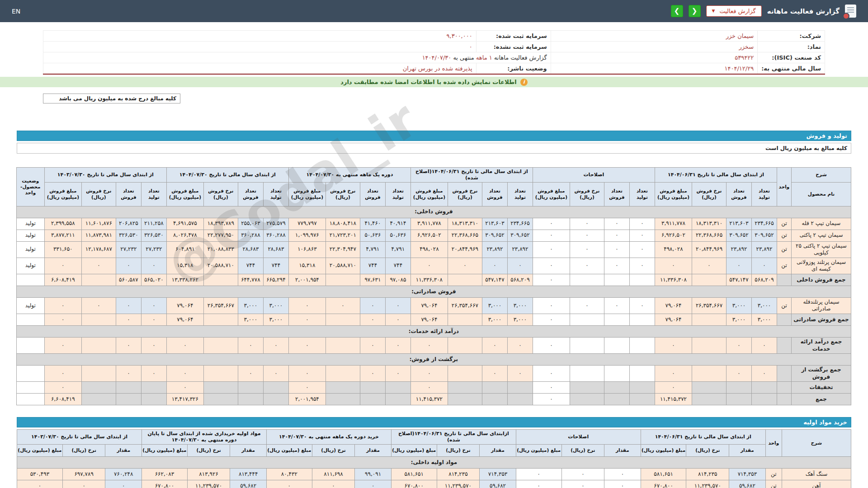  Describe the element at coordinates (434, 484) in the screenshot. I see `table-row: آهنتن۵۹,۶۸۲۱۱,۲۳۹,۵۷۰۶۷۰,۸۰۰۰۰۰۵۹,۶۸۲۱۱,…` at that location.